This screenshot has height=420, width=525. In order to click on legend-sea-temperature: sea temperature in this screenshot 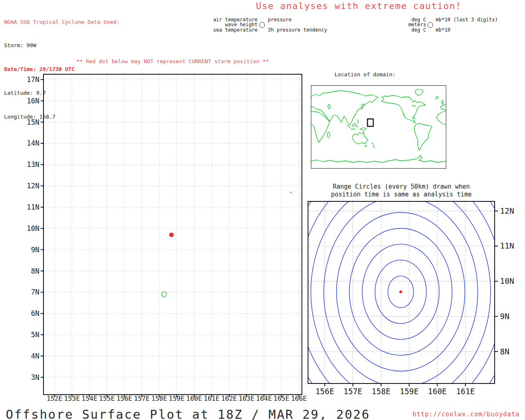, I will do `click(225, 30)`.